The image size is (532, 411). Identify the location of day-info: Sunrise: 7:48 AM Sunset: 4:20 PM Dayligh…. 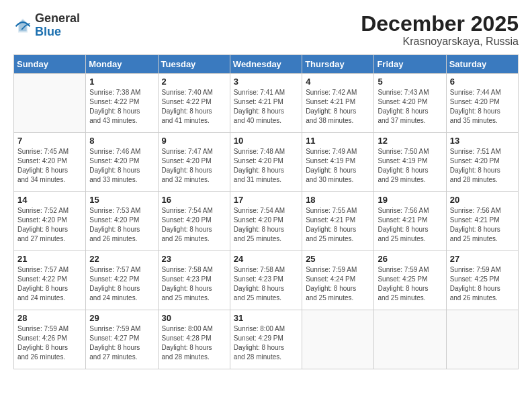
(266, 166).